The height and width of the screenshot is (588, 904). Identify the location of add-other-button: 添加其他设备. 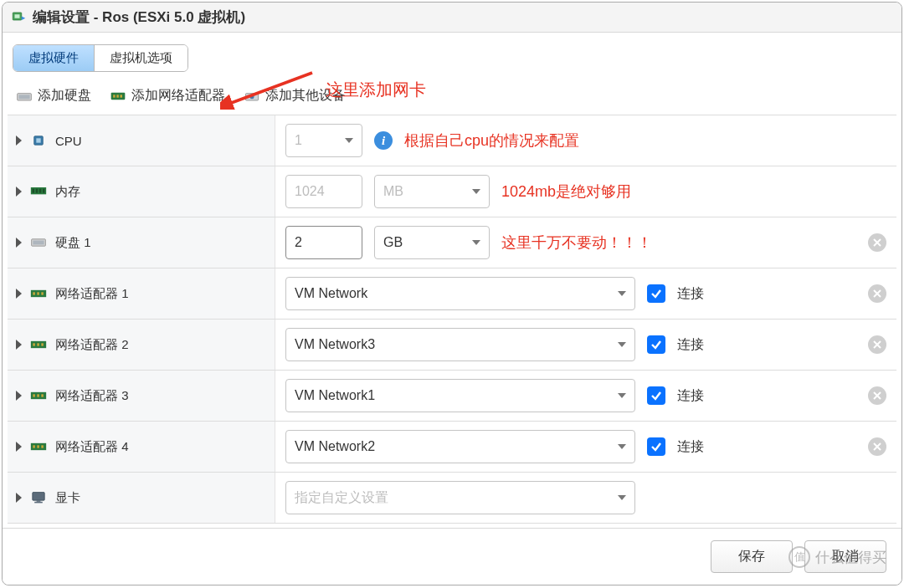
(295, 95).